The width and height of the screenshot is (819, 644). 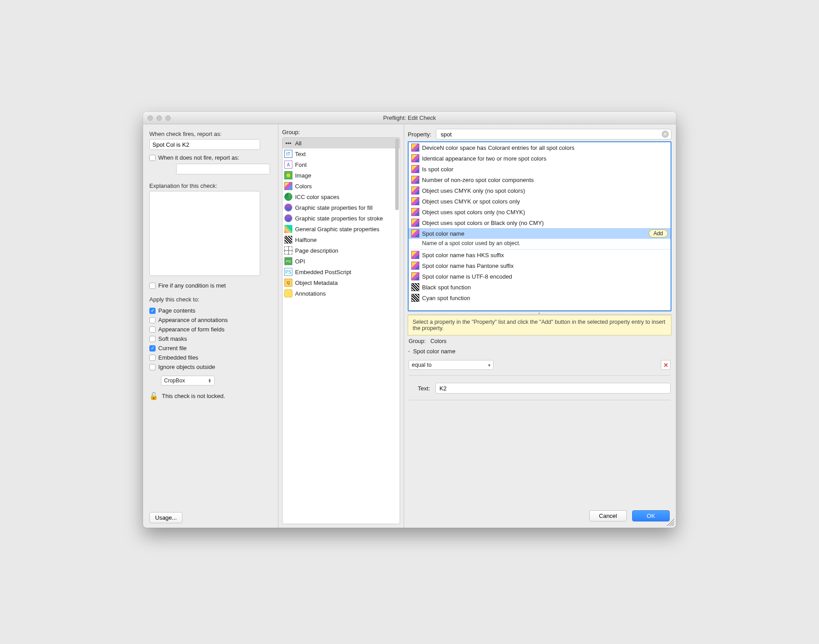 What do you see at coordinates (211, 320) in the screenshot?
I see `apply-item: Appearance of annotations` at bounding box center [211, 320].